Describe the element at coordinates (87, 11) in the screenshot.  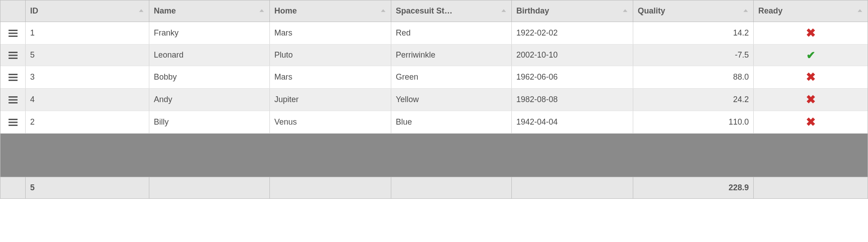
I see `header-cell-id: ID` at that location.